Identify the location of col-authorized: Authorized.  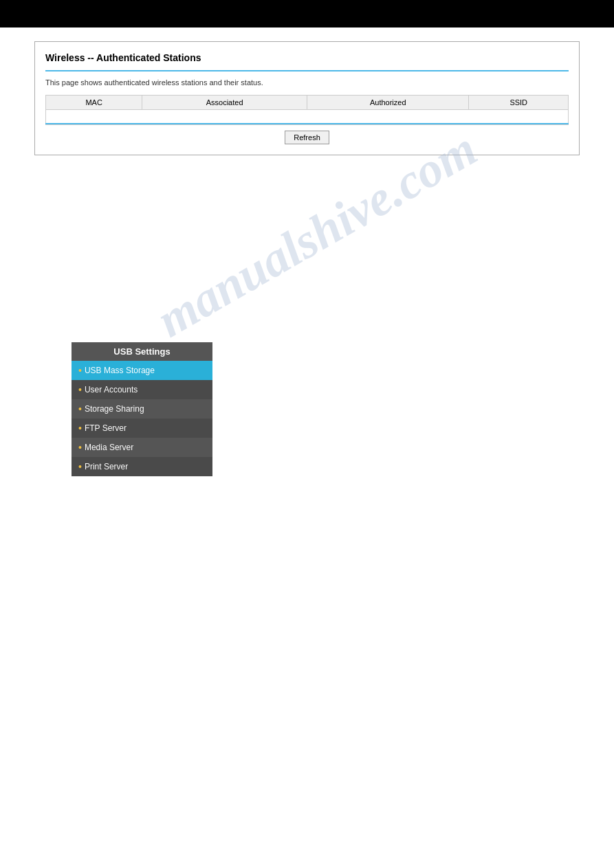
(388, 103).